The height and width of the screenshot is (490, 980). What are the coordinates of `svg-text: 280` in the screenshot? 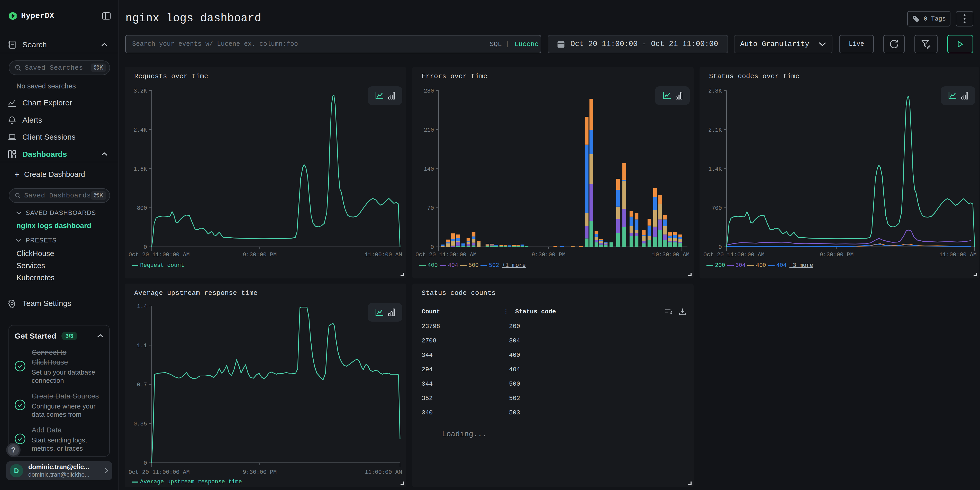 It's located at (429, 91).